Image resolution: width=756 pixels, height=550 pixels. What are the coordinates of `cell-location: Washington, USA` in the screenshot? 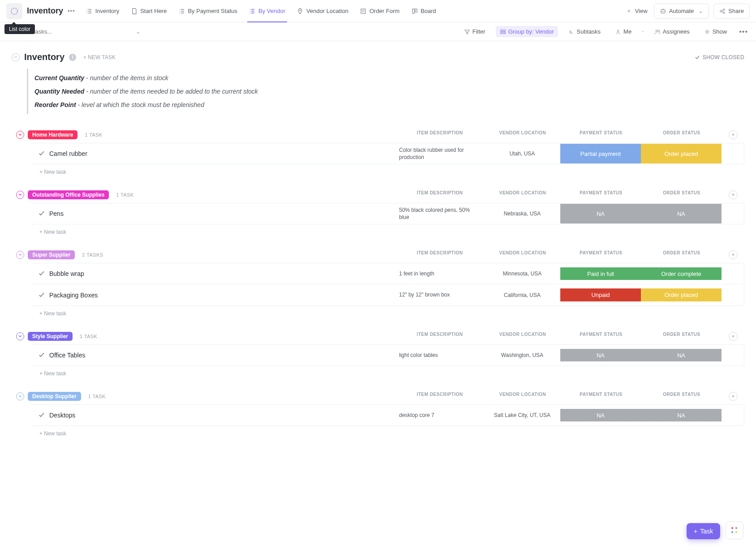 It's located at (522, 355).